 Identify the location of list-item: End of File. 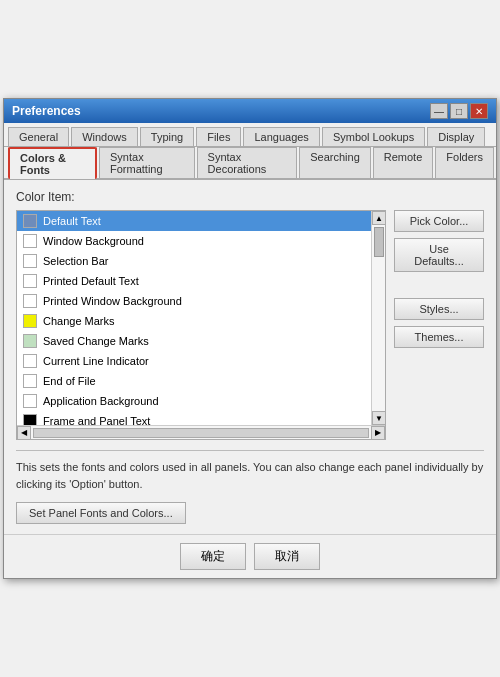
(194, 381).